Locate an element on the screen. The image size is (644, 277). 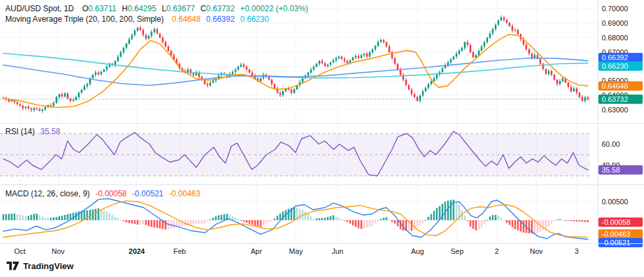
tradingview-brand-text: TradingView is located at coordinates (48, 266).